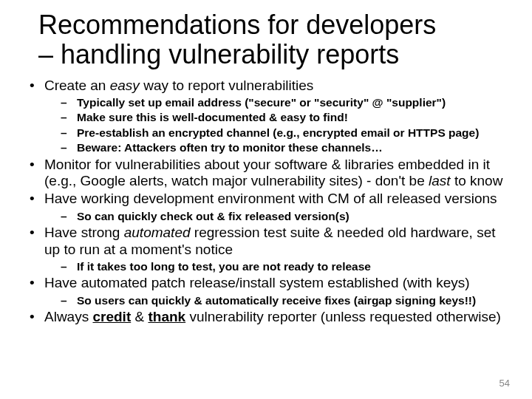 This screenshot has height=399, width=532. I want to click on text: Create an, so click(77, 86).